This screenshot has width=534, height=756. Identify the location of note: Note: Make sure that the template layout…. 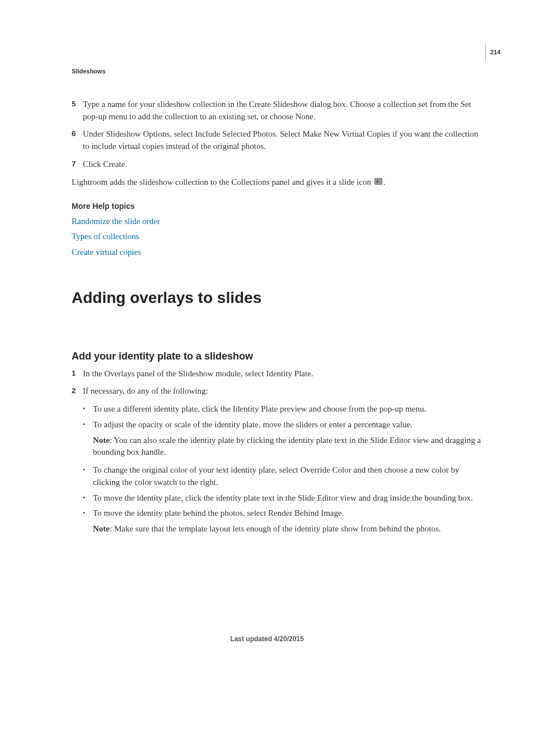
(290, 529).